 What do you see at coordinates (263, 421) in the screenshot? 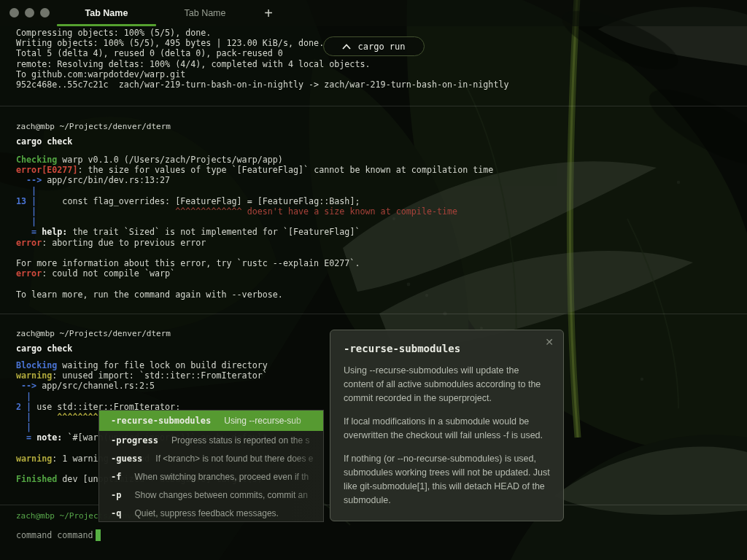
I see `flag-description: Using --recurse-sub` at bounding box center [263, 421].